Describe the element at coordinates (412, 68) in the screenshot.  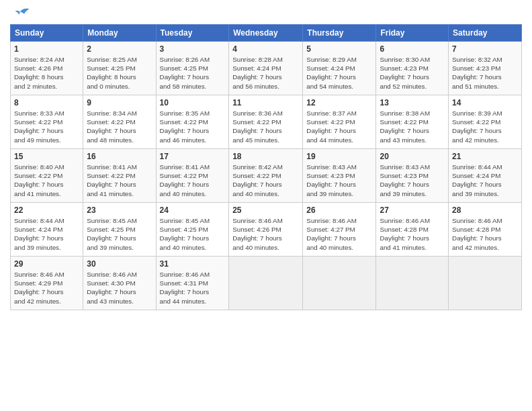
I see `calendar-cell: 6Sunrise: 8:30 AMSunset: 4:23 PMDaylight…` at that location.